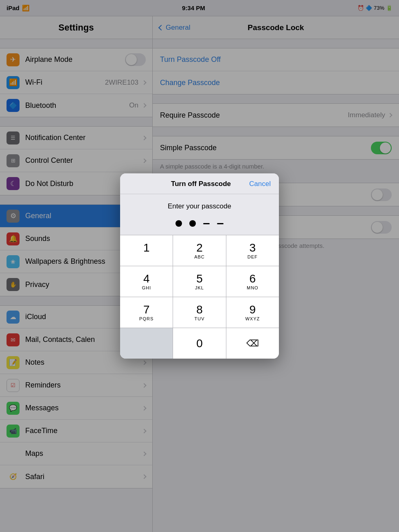  Describe the element at coordinates (200, 297) in the screenshot. I see `keypad: 1 2 ABC 3 DEF 4 GHI 5` at that location.